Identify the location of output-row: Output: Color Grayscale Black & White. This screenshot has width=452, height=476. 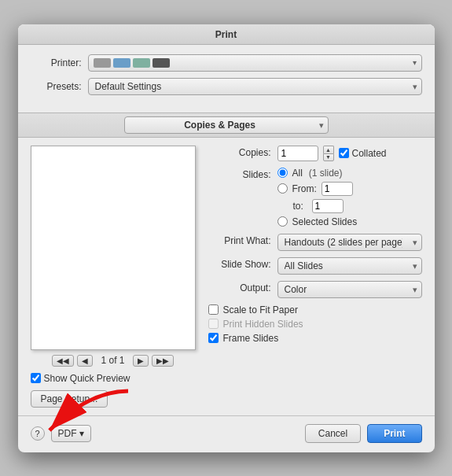
(315, 290).